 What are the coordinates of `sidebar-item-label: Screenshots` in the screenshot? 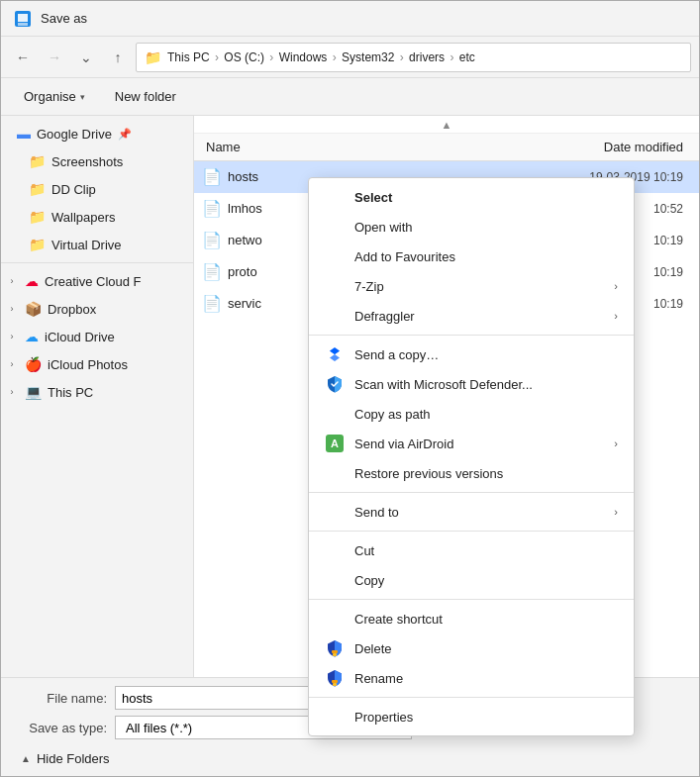 It's located at (87, 162).